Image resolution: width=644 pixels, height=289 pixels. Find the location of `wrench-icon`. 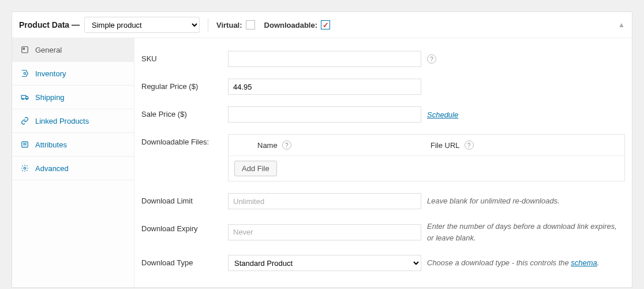

wrench-icon is located at coordinates (25, 50).